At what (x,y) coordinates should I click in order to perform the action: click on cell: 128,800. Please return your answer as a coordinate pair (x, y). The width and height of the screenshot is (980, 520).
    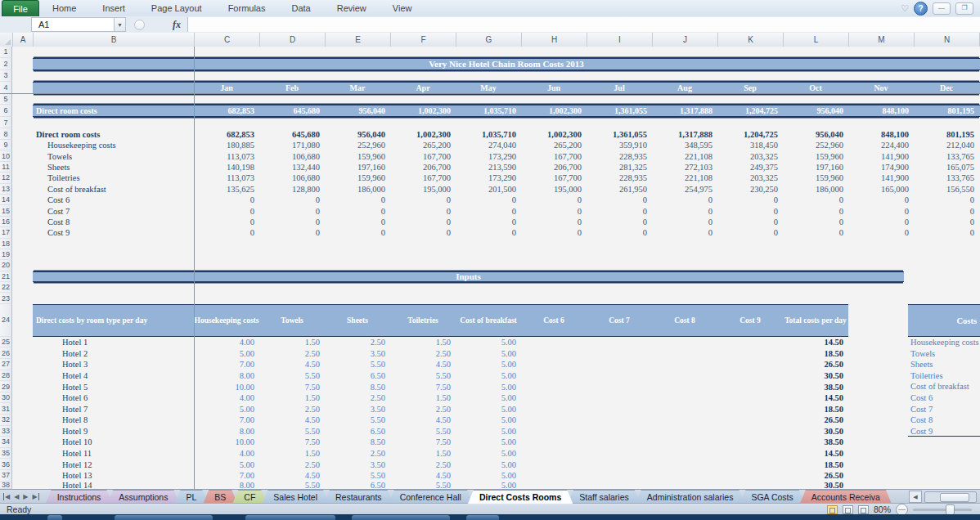
    Looking at the image, I should click on (292, 190).